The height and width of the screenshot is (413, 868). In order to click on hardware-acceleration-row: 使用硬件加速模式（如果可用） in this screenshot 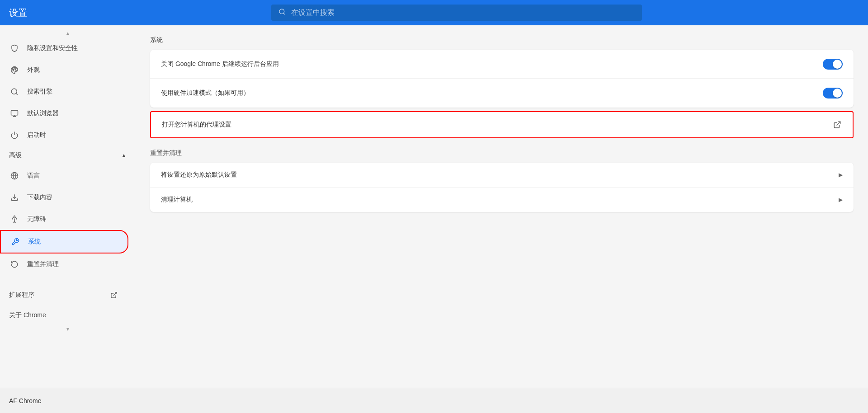, I will do `click(502, 93)`.